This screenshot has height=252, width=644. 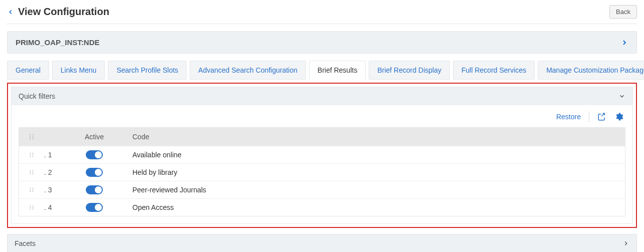 What do you see at coordinates (54, 137) in the screenshot?
I see `index-column-header` at bounding box center [54, 137].